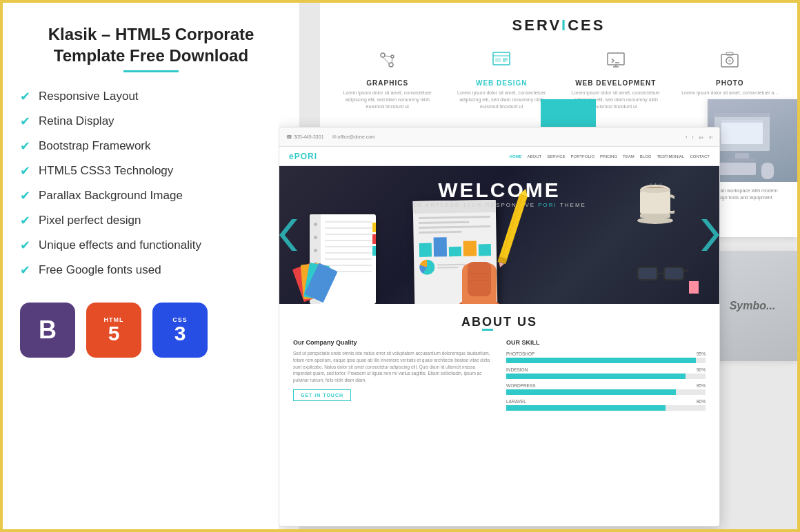  Describe the element at coordinates (616, 83) in the screenshot. I see `service-webdev-name: WEB DEVELOPMENT` at that location.